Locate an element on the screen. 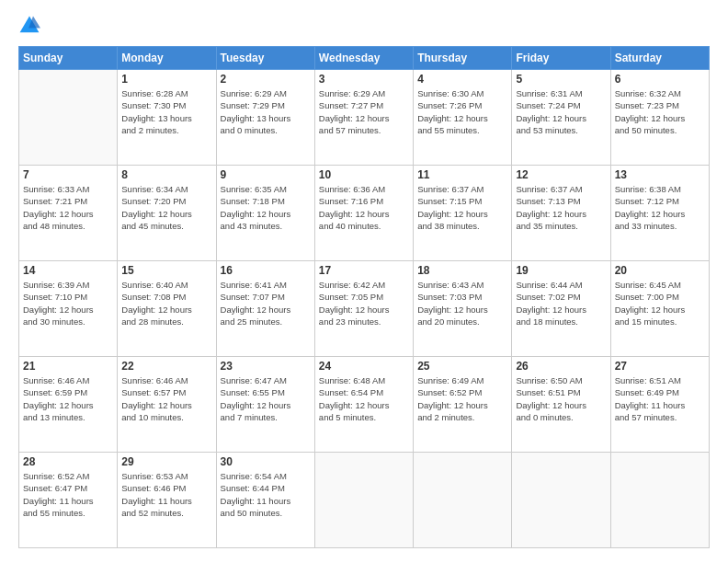  calendar-cell: 3Sunrise: 6:29 AM Sunset: 7:27 PM Daylig… is located at coordinates (364, 118).